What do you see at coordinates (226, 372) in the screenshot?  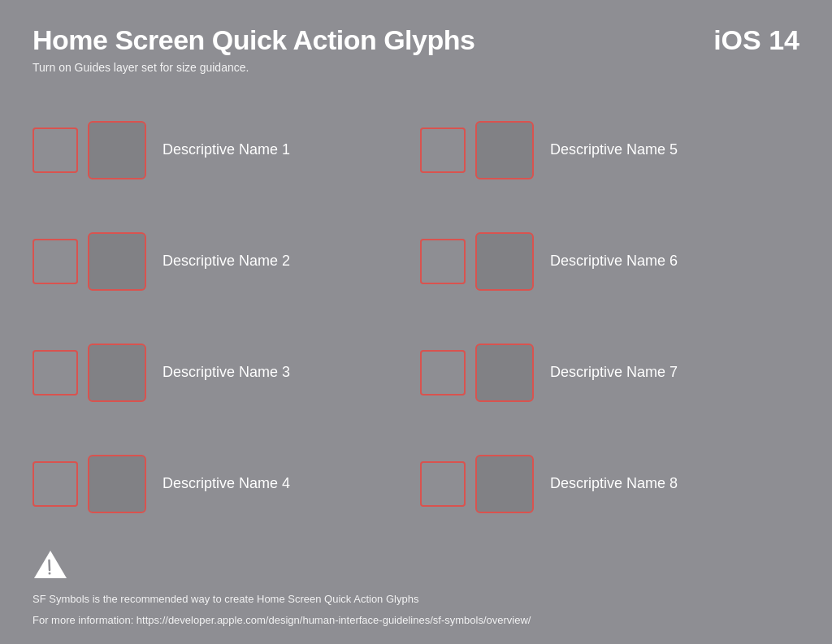 I see `glyph-label-3: Descriptive Name 3` at bounding box center [226, 372].